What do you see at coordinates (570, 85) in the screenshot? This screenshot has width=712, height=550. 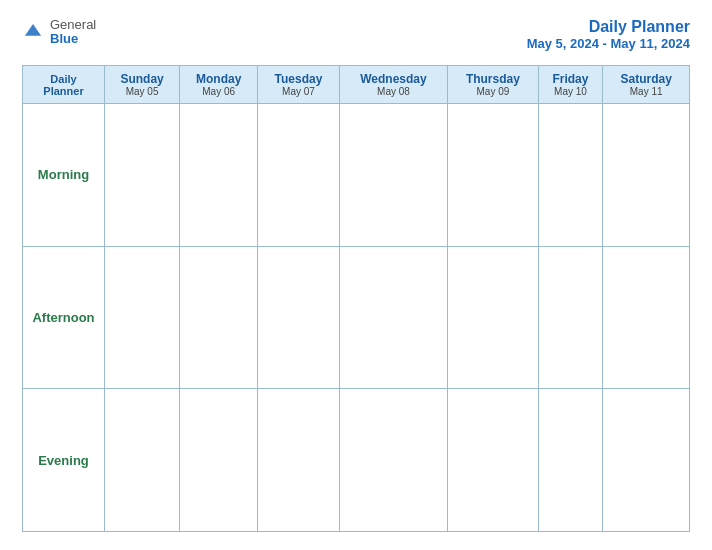 I see `header-friday: Friday May 10` at bounding box center [570, 85].